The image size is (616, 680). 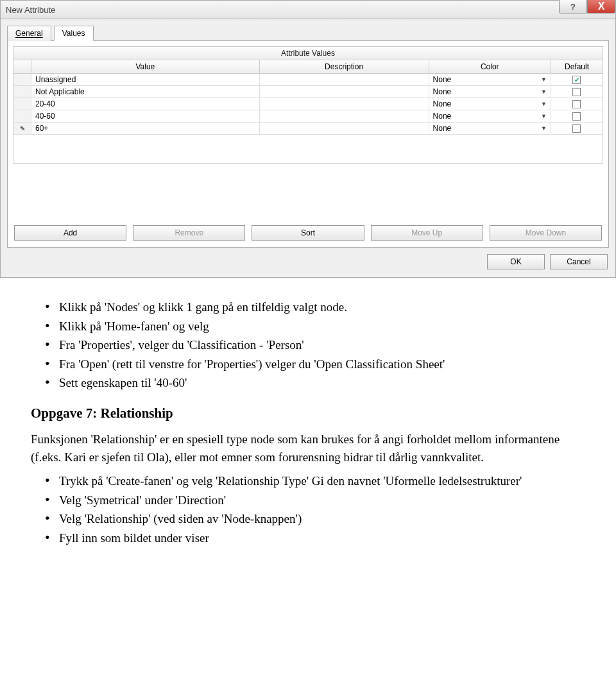 What do you see at coordinates (545, 233) in the screenshot?
I see `move-down-button: Move Down` at bounding box center [545, 233].